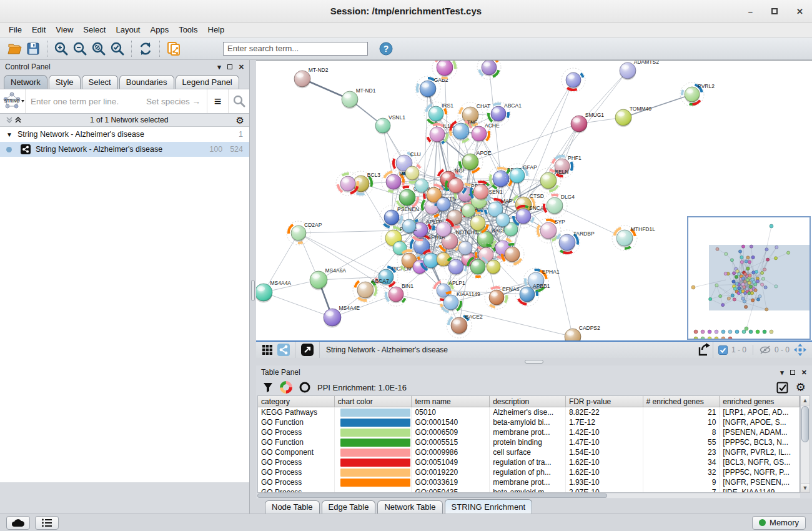 The image size is (812, 531). Describe the element at coordinates (296, 401) in the screenshot. I see `column-header-category: category` at that location.